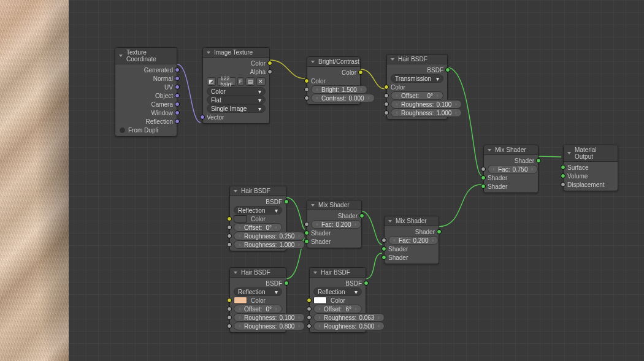  Describe the element at coordinates (236, 108) in the screenshot. I see `image-source-select: Single Image▾` at that location.